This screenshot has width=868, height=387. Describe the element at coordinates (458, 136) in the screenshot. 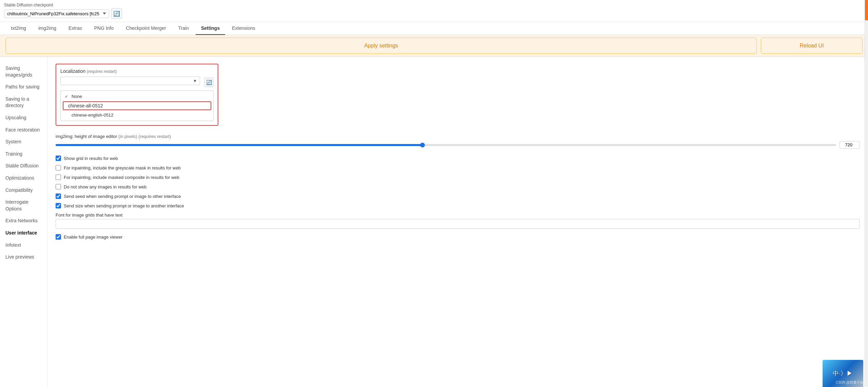

I see `slider-label: img2img: height of image editor (in pixe…` at that location.